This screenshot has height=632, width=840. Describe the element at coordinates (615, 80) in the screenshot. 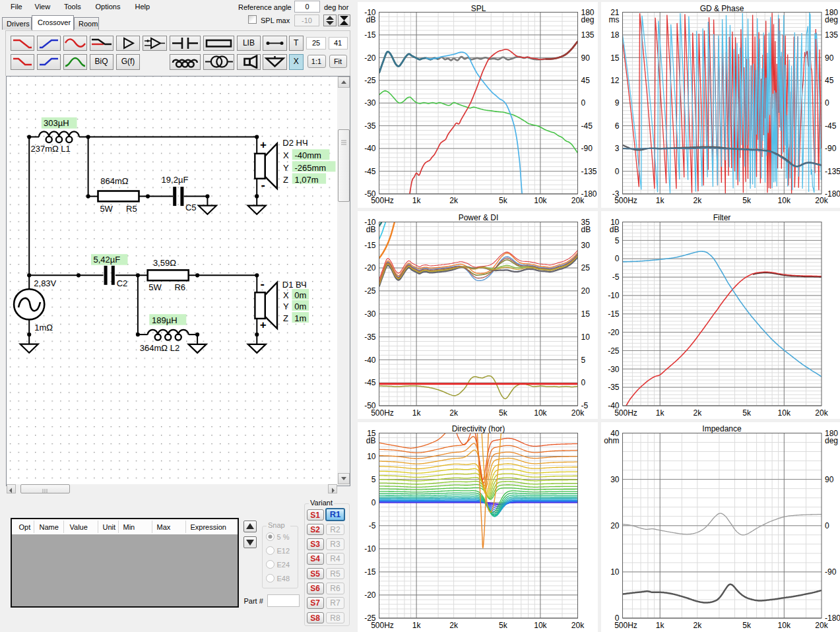

I see `svg-text: 12` at that location.